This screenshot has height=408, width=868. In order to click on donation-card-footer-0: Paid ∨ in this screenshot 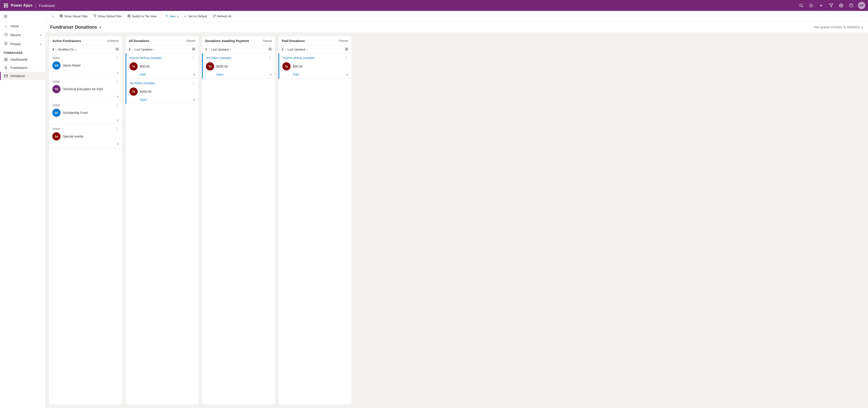, I will do `click(315, 74)`.